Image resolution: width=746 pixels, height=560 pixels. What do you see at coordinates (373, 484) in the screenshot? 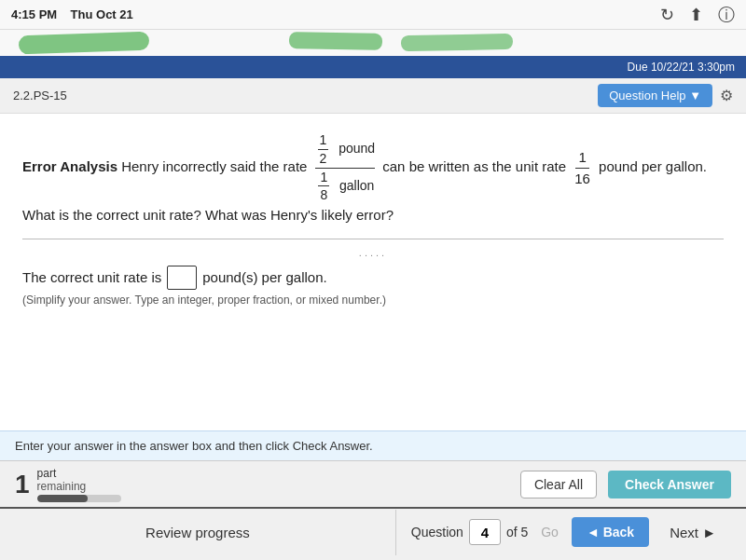
I see `bottom-toolbar: 1 part remaining Clear All Check Answer` at bounding box center [373, 484].